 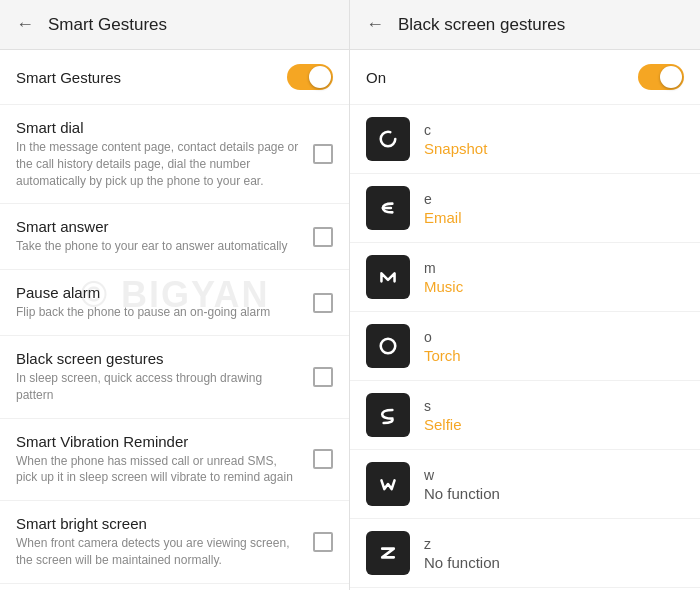 What do you see at coordinates (164, 542) in the screenshot?
I see `settings-item-content: Smart bright screenWhen front camera det…` at bounding box center [164, 542].